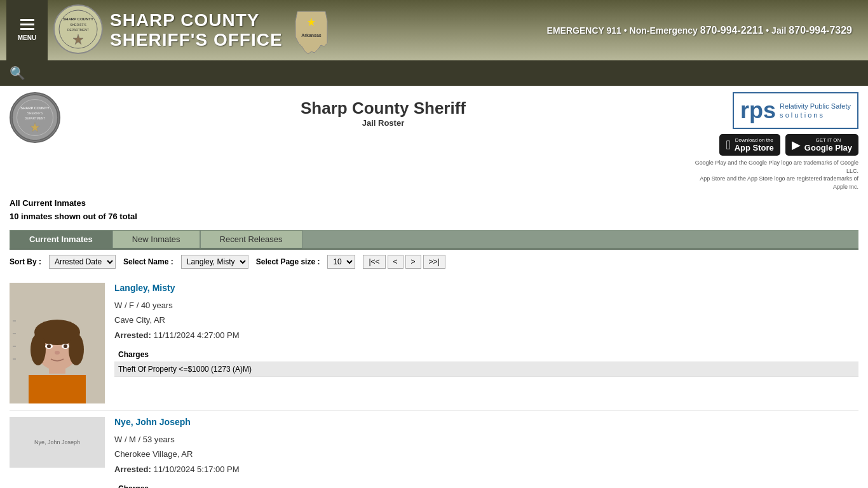 The height and width of the screenshot is (488, 868). What do you see at coordinates (434, 262) in the screenshot?
I see `controls-bar: Sort By : Arrested Date Name Select Name…` at bounding box center [434, 262].